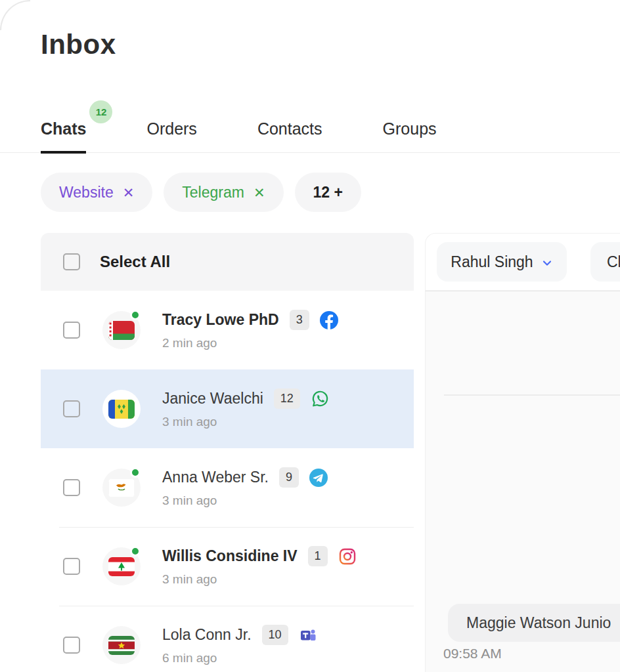 This screenshot has height=672, width=620. What do you see at coordinates (97, 192) in the screenshot?
I see `filter-chip-website: Website ✕` at bounding box center [97, 192].